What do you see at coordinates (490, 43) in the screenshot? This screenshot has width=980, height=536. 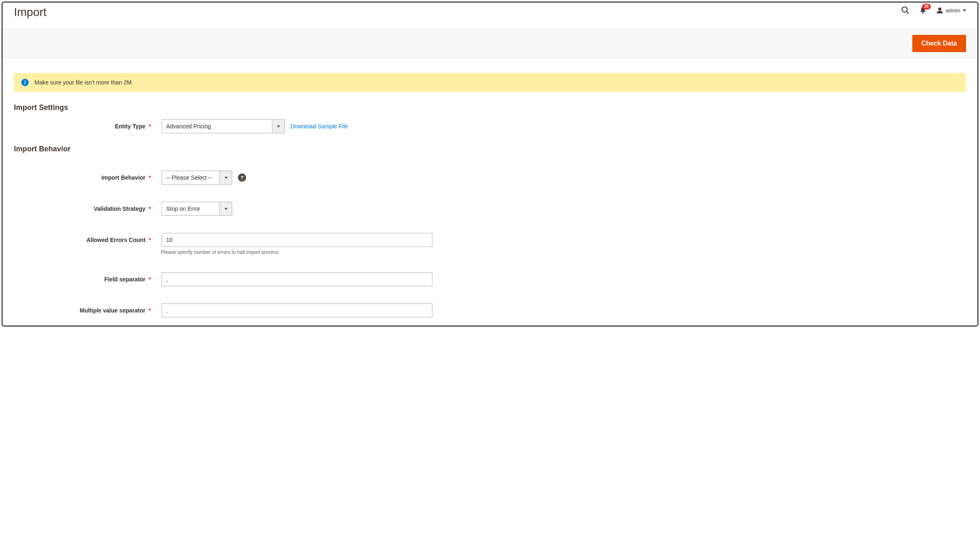 I see `action-bar: Check Data` at bounding box center [490, 43].